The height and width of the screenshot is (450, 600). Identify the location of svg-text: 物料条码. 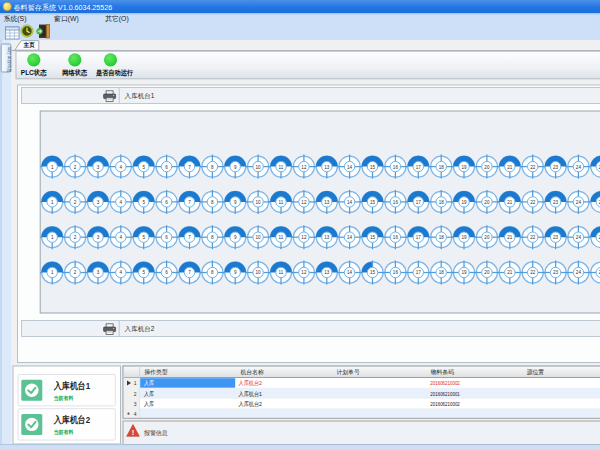
(442, 372).